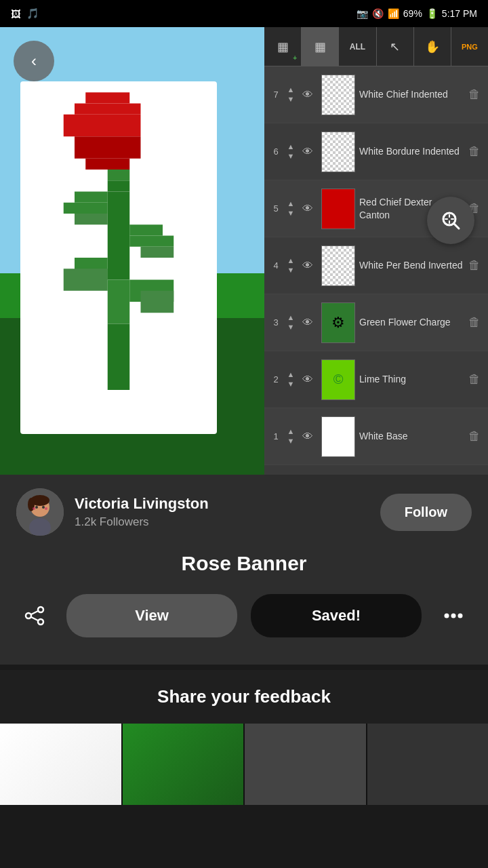  I want to click on layer-number: 3, so click(276, 323).